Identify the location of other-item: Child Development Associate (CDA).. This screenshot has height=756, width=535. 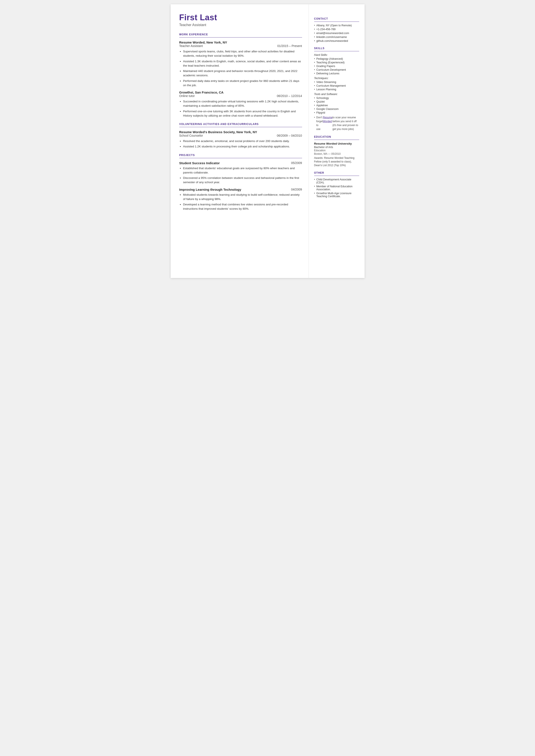
(337, 181).